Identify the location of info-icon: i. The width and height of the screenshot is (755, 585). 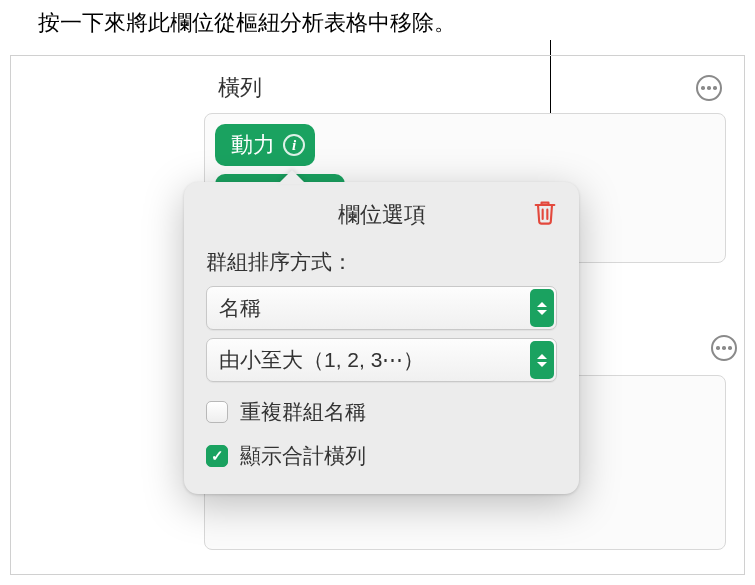
(294, 145).